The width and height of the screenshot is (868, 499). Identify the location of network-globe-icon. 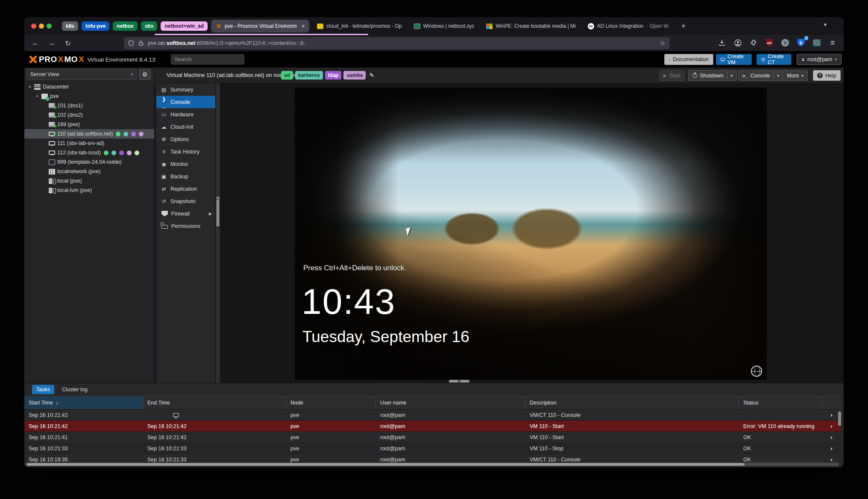
(757, 371).